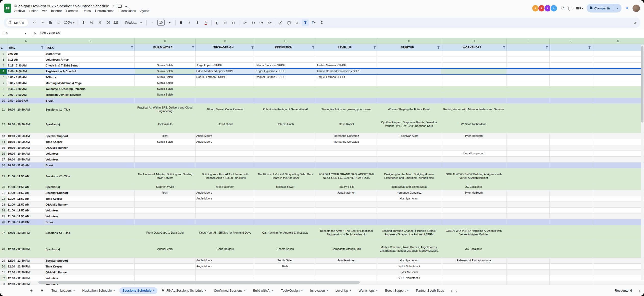  Describe the element at coordinates (346, 222) in the screenshot. I see `cell-F26` at that location.